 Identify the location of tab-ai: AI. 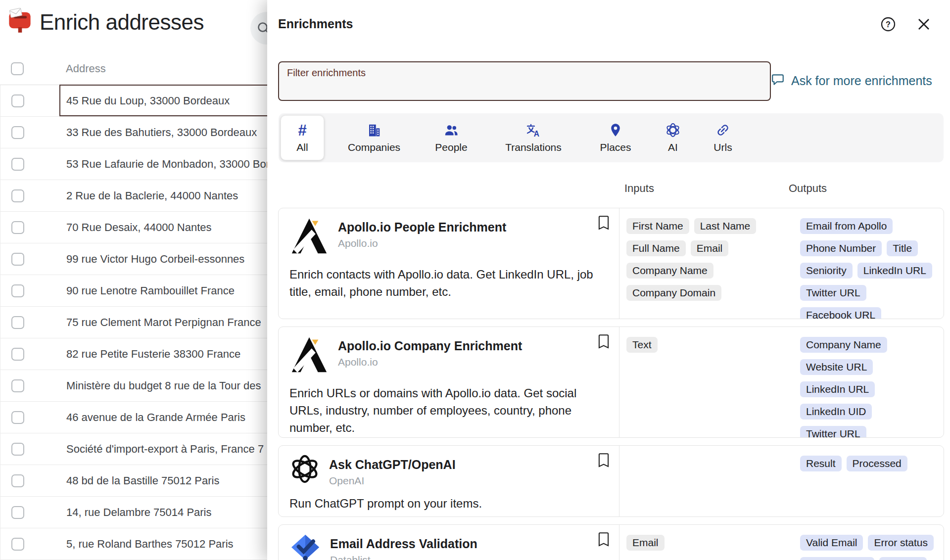
(673, 138).